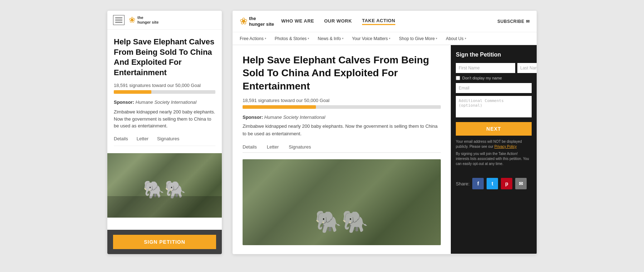  What do you see at coordinates (338, 21) in the screenshot?
I see `nav-our-work: OUR WORK` at bounding box center [338, 21].